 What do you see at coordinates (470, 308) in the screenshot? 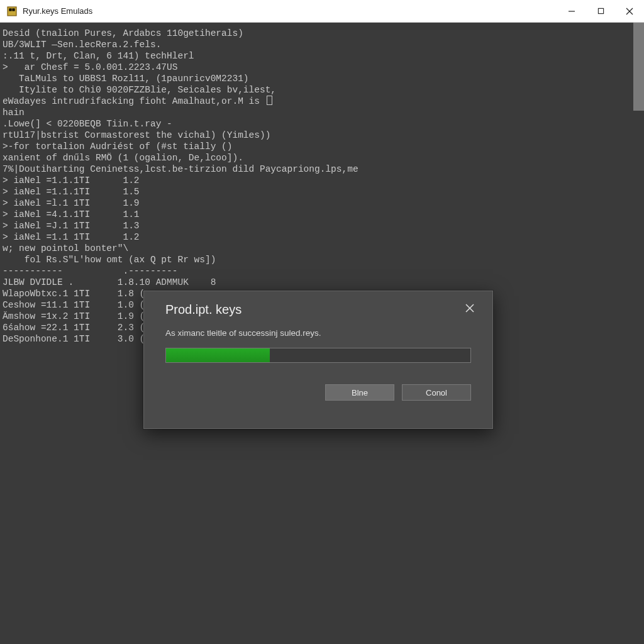
I see `dialog-close-button` at bounding box center [470, 308].